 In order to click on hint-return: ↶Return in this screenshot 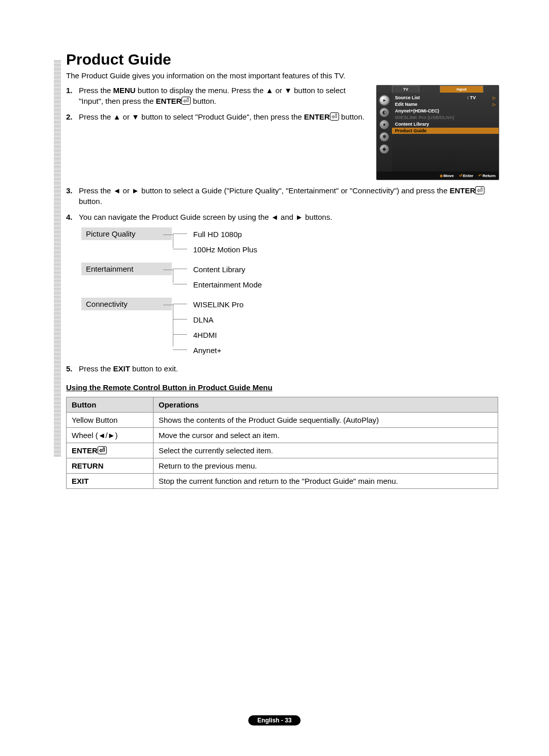, I will do `click(487, 176)`.